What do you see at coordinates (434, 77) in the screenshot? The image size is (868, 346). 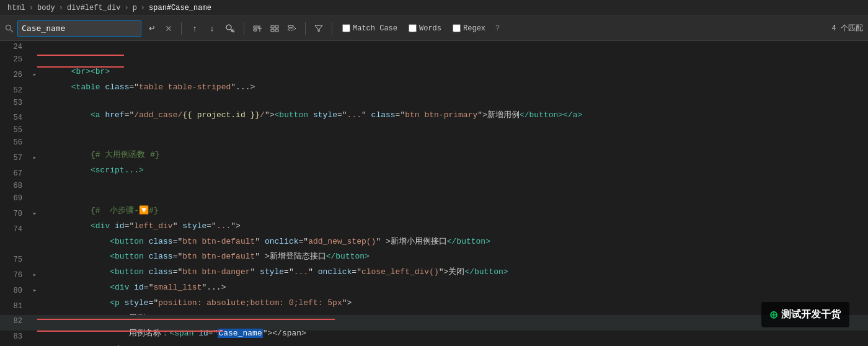 I see `table-row: 26 ▸ <table class="table table-striped".…` at bounding box center [434, 77].